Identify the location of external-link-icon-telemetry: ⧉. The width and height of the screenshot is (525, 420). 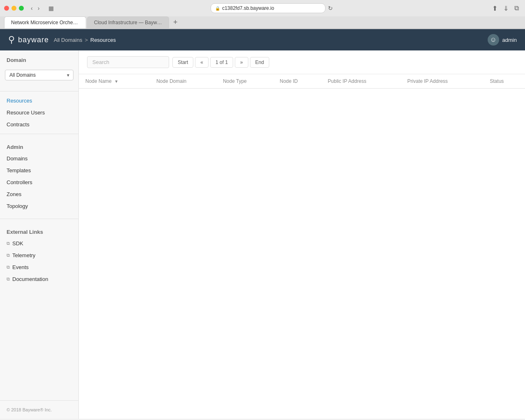
(8, 255).